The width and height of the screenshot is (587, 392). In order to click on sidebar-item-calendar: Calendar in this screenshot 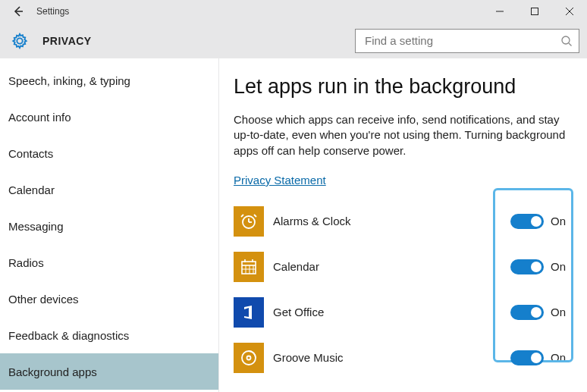, I will do `click(109, 190)`.